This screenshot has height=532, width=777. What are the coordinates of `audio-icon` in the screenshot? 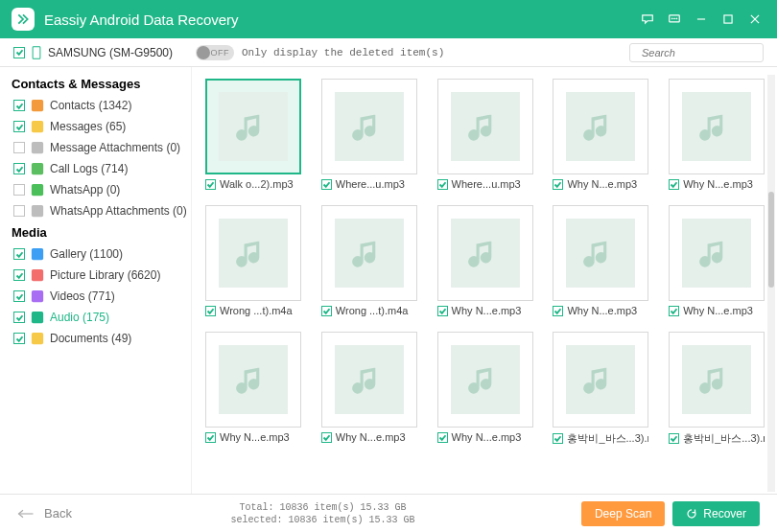 It's located at (37, 317).